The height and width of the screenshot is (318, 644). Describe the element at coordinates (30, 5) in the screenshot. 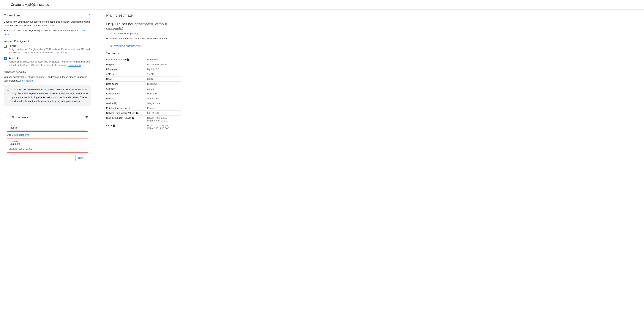

I see `page-title: Create a MySQL instance` at that location.